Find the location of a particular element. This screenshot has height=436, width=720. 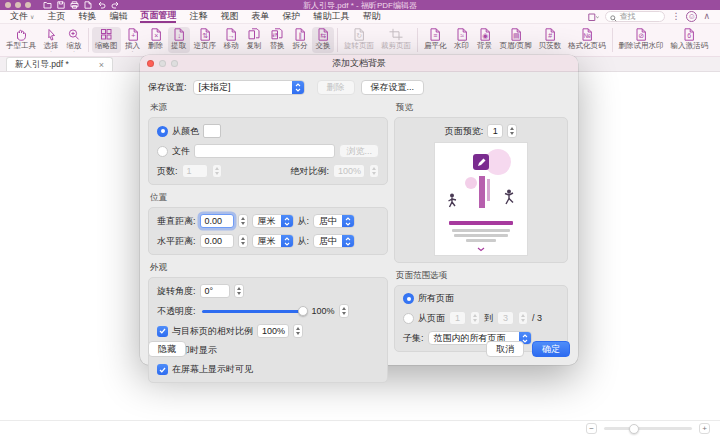

cancel-button: 取消 is located at coordinates (505, 349).